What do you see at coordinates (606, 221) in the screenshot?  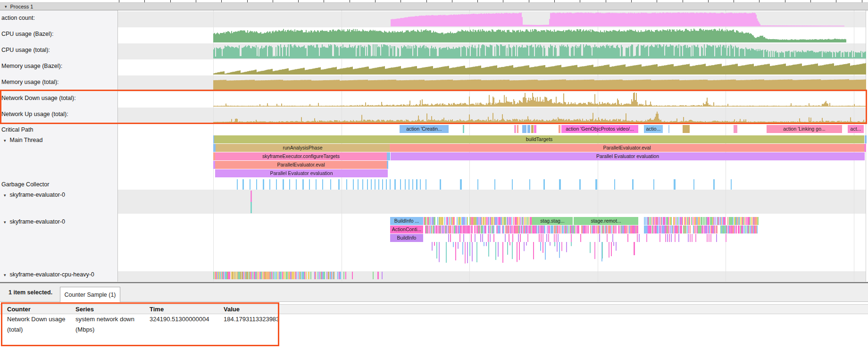 I see `timeline-slice: stage.remot...` at bounding box center [606, 221].